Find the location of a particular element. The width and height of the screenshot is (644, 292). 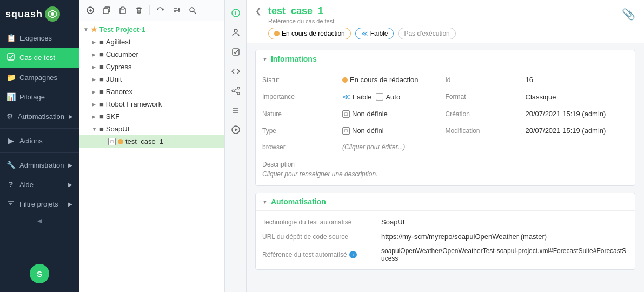

statut-label: Statut is located at coordinates (300, 80).